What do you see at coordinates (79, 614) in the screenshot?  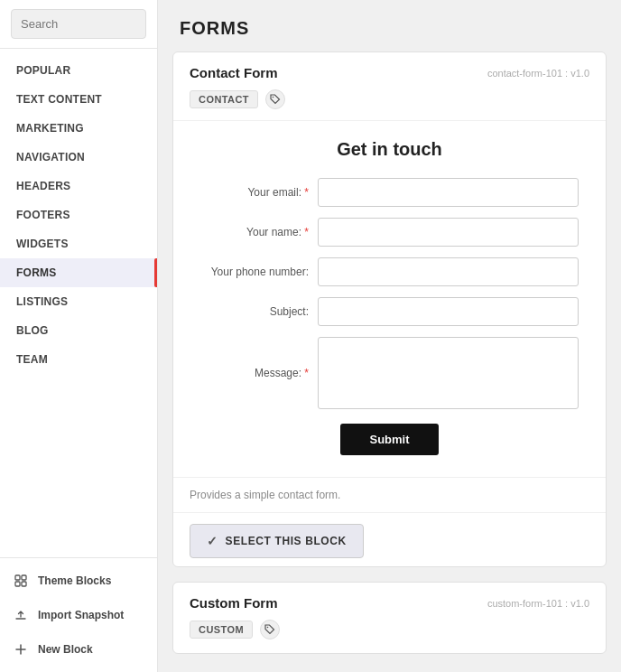 I see `sidebar-footer: Theme Blocks Import Snapshot New Block` at bounding box center [79, 614].